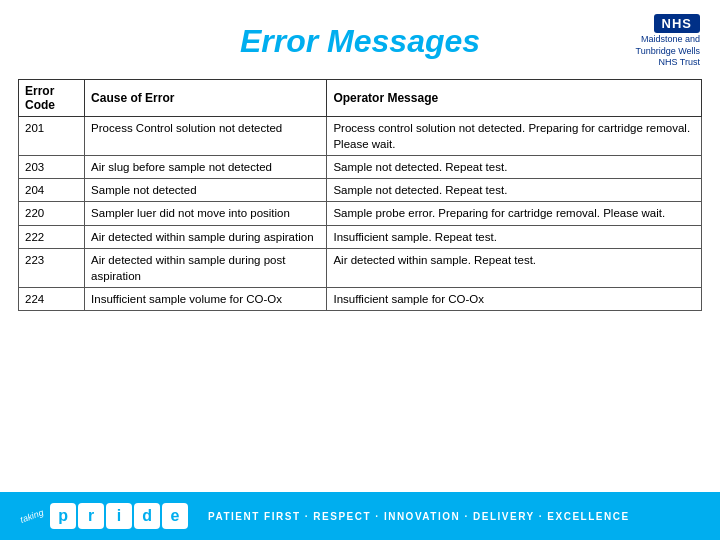 The image size is (720, 540). Describe the element at coordinates (206, 190) in the screenshot. I see `cell-cause: Sample not detected` at that location.